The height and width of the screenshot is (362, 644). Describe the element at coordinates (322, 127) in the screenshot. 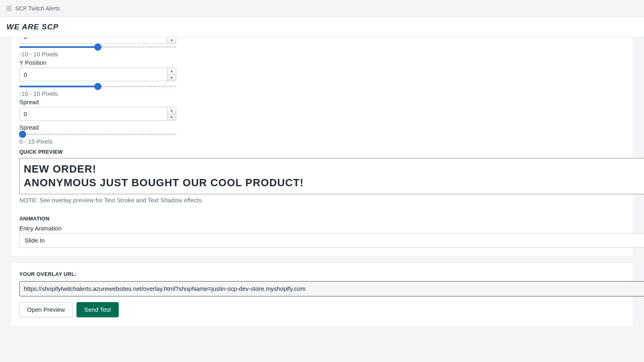

I see `spread-label-2: Spread` at that location.